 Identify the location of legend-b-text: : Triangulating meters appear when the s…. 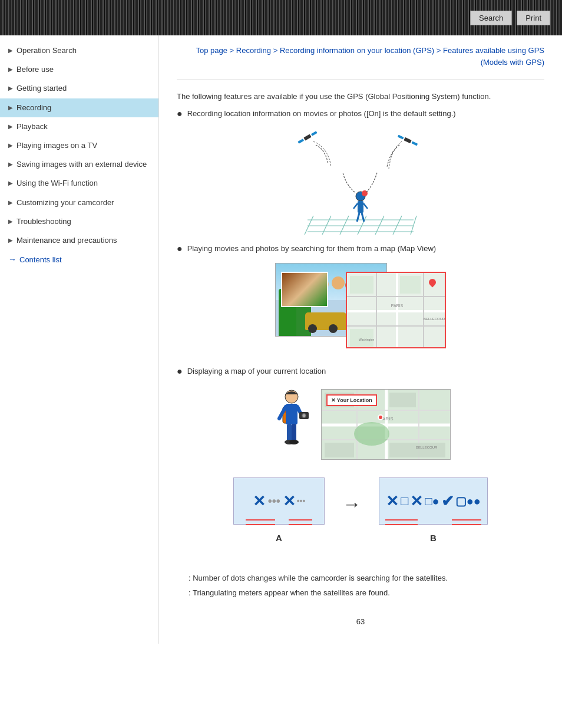
(361, 593).